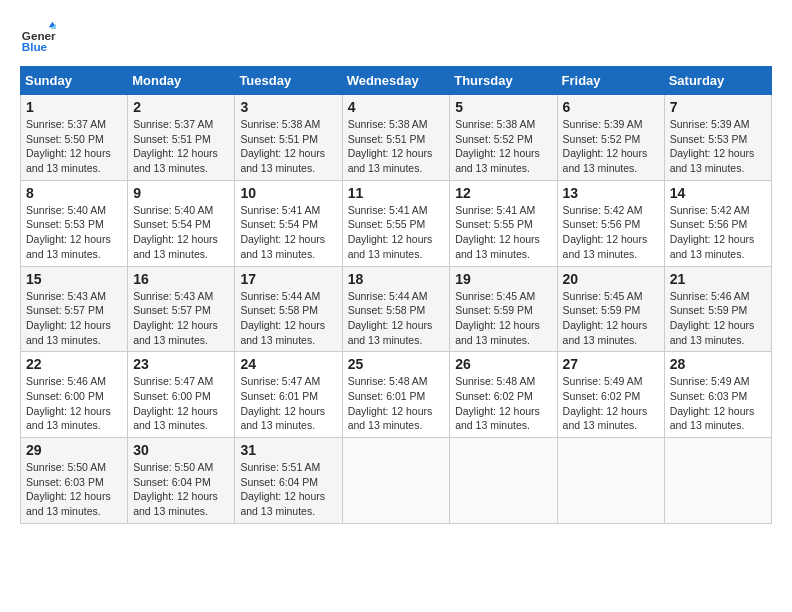 This screenshot has width=792, height=612. I want to click on calendar-cell: 6 Sunrise: 5:39 AMSunset: 5:52 PMDayligh…, so click(610, 138).